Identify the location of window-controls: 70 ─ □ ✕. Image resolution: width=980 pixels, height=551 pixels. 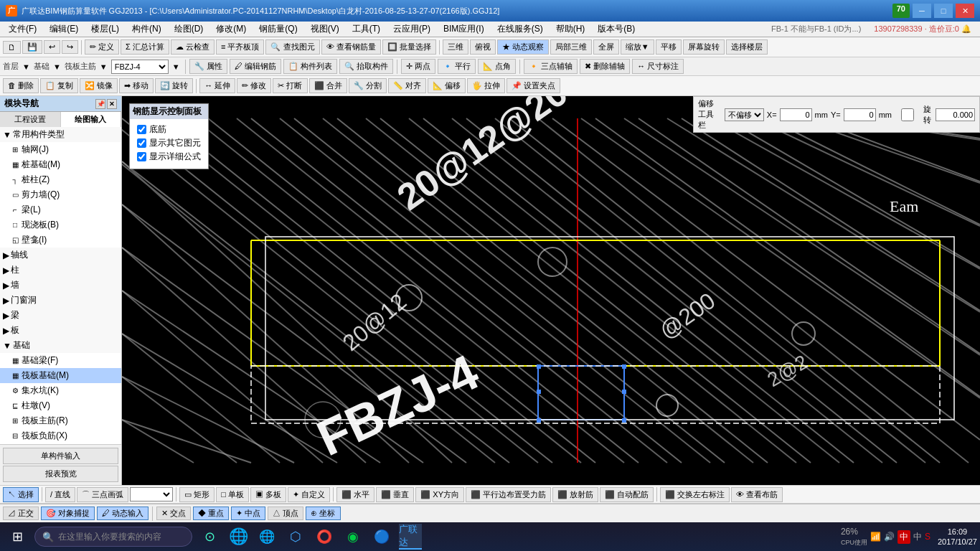
(933, 11).